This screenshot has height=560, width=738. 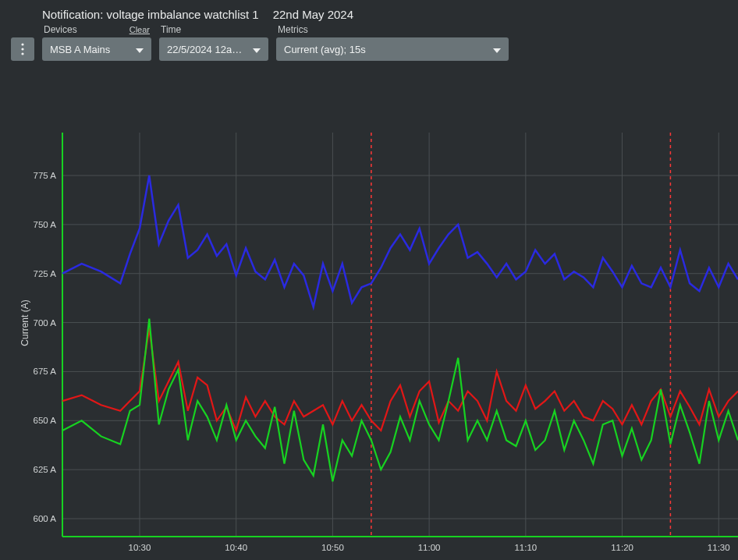 I want to click on devices-clear-link: Clear, so click(x=140, y=30).